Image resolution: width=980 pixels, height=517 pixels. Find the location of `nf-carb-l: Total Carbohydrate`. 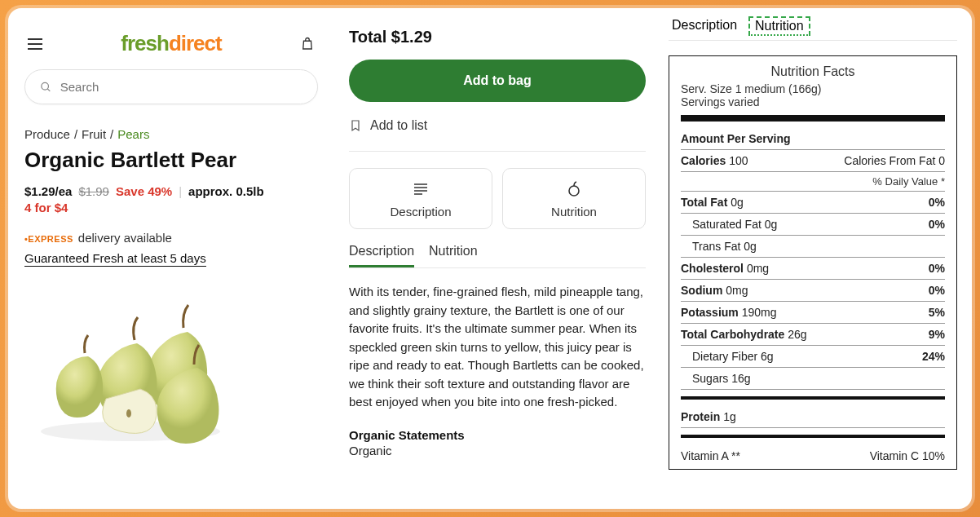

nf-carb-l: Total Carbohydrate is located at coordinates (732, 334).